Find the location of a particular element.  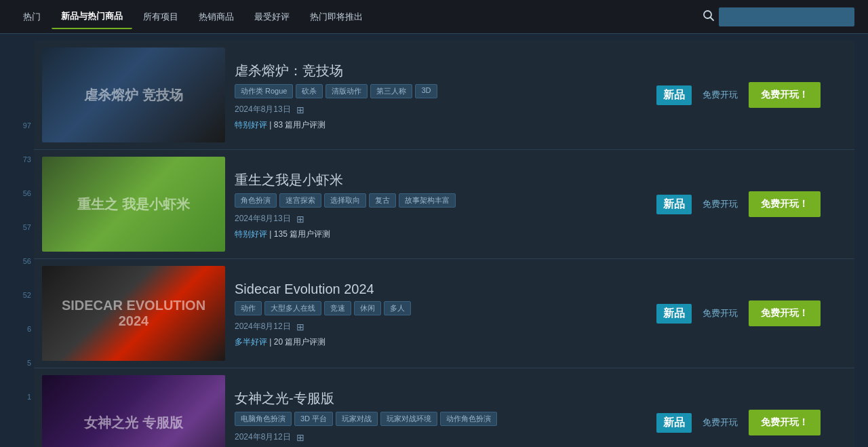

game-tag: 故事架构丰富 is located at coordinates (427, 201).